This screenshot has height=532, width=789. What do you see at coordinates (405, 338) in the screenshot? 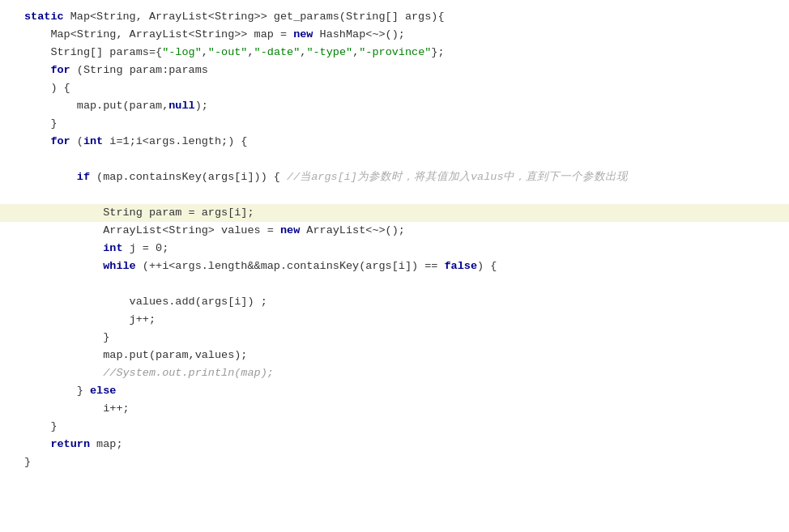
I see `code-text-19: }` at bounding box center [405, 338].